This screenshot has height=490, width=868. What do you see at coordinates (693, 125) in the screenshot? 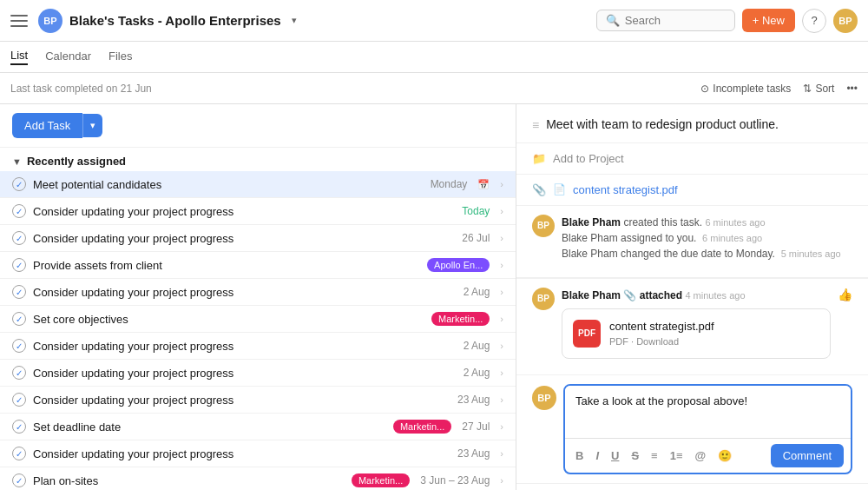
I see `task-title-area: ≡ Meet with team to redesign product out…` at bounding box center [693, 125].